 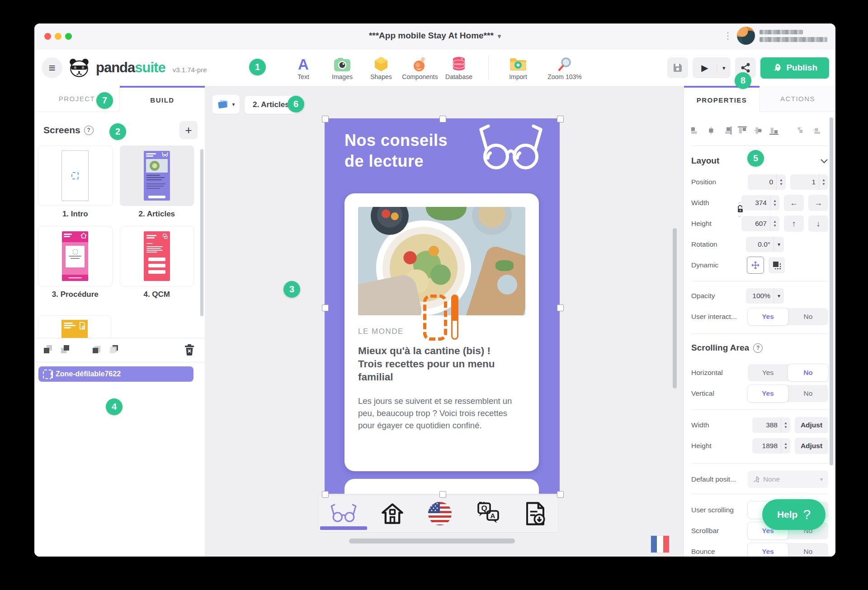 I want to click on phone-navbar: QA, so click(x=438, y=514).